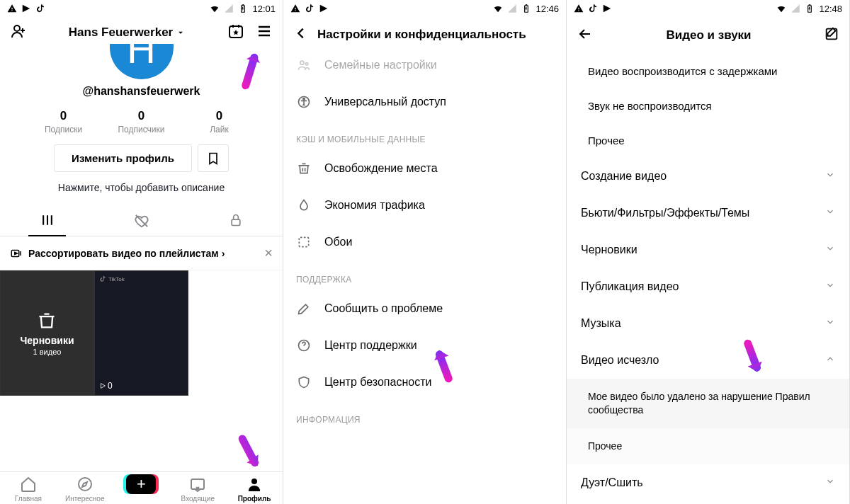 The image size is (850, 504). I want to click on help-header: Видео и звуки, so click(708, 35).